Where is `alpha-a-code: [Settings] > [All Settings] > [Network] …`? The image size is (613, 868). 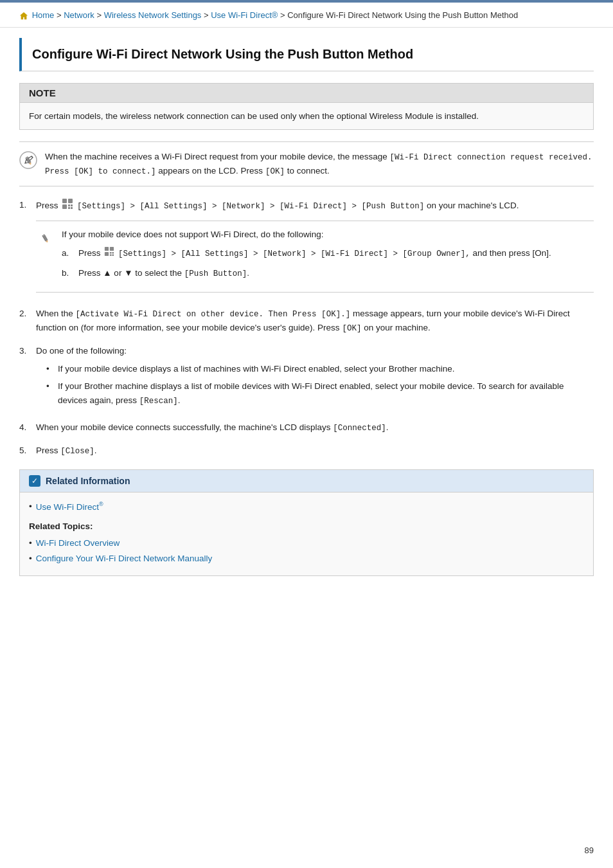 alpha-a-code: [Settings] > [All Settings] > [Network] … is located at coordinates (294, 254).